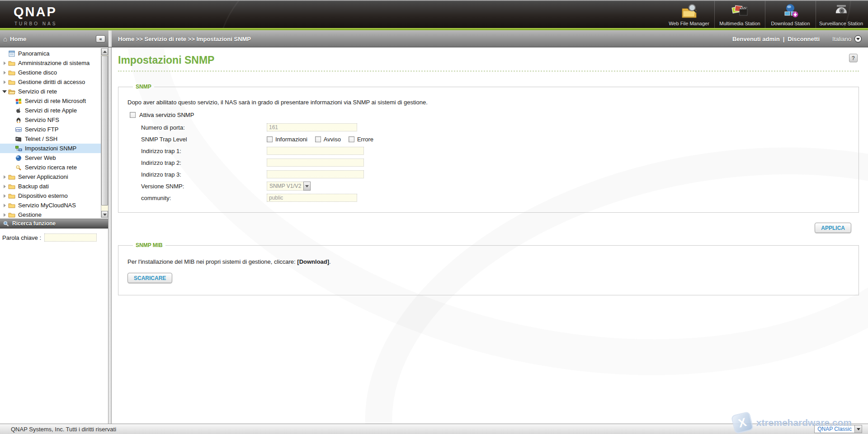 Image resolution: width=868 pixels, height=434 pixels. Describe the element at coordinates (490, 115) in the screenshot. I see `enable-snmp-row: Attiva servizio SNMP` at that location.